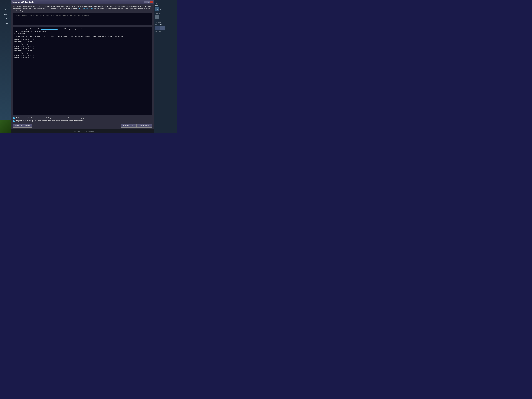 This screenshot has height=399, width=532. What do you see at coordinates (144, 126) in the screenshot?
I see `send-and-restart-button: Send and Restart` at bounding box center [144, 126].